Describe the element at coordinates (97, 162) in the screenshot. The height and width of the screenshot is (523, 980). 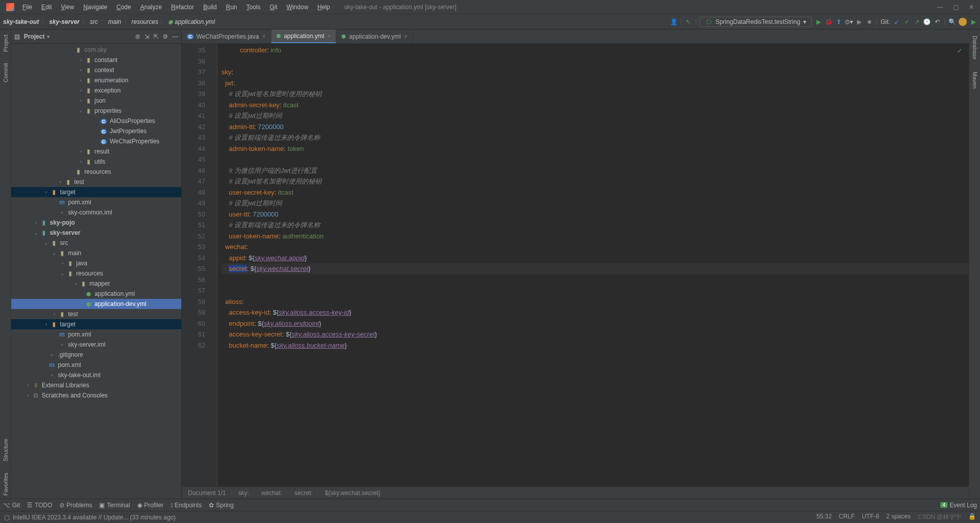
I see `tree-item: ›▮utils` at that location.